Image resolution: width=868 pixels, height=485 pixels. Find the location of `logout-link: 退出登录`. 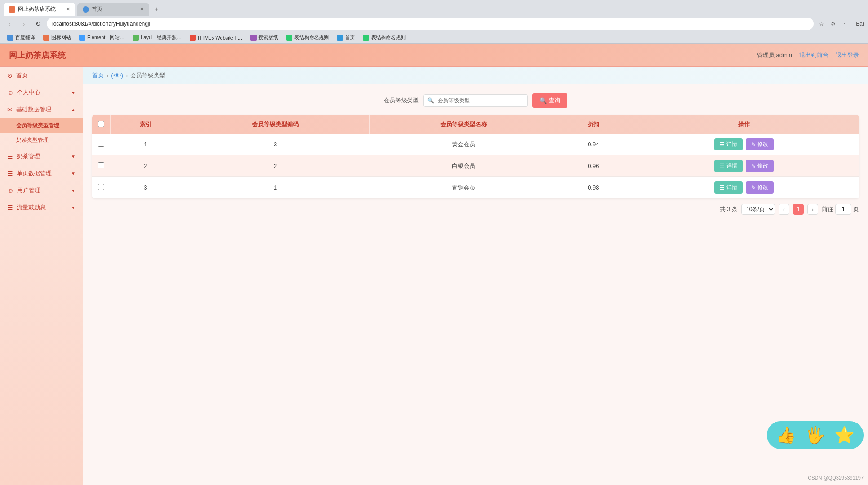

logout-link: 退出登录 is located at coordinates (847, 55).